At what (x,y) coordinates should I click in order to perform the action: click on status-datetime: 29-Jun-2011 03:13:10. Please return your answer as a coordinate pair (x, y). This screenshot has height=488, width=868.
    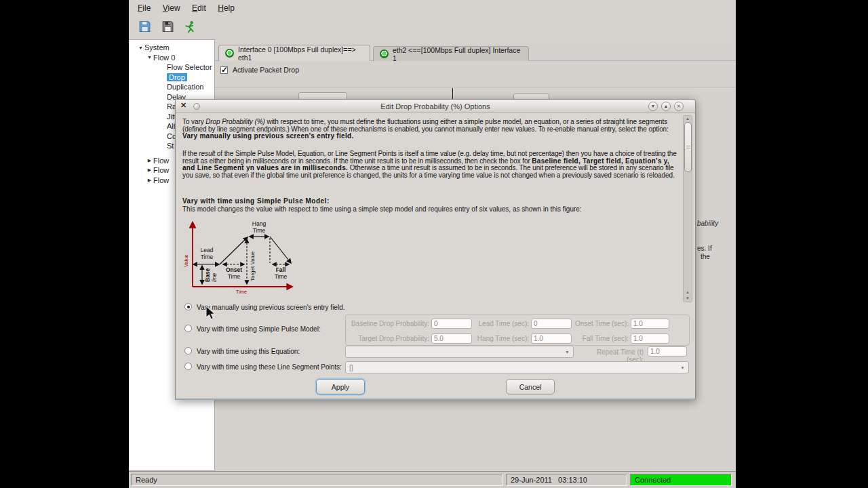
    Looking at the image, I should click on (567, 480).